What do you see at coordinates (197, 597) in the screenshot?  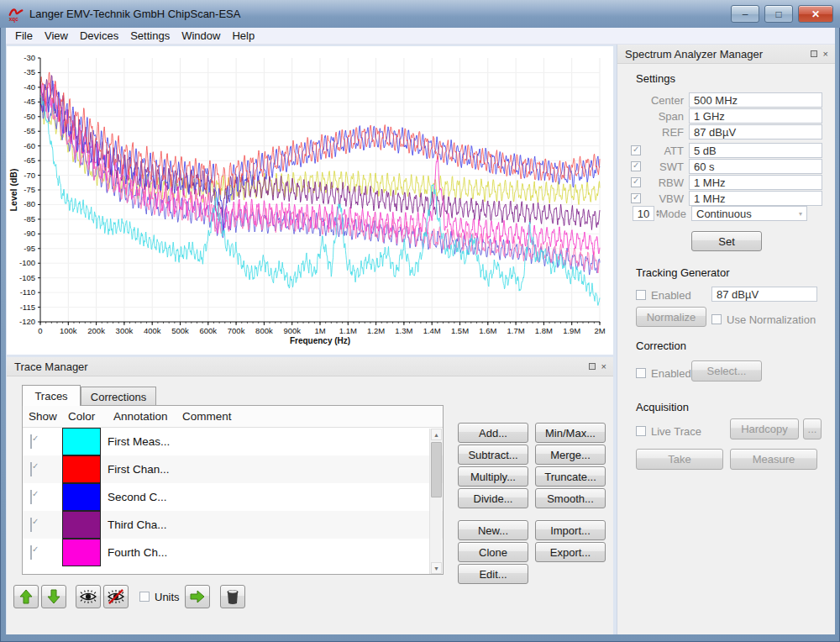 I see `apply-icon` at bounding box center [197, 597].